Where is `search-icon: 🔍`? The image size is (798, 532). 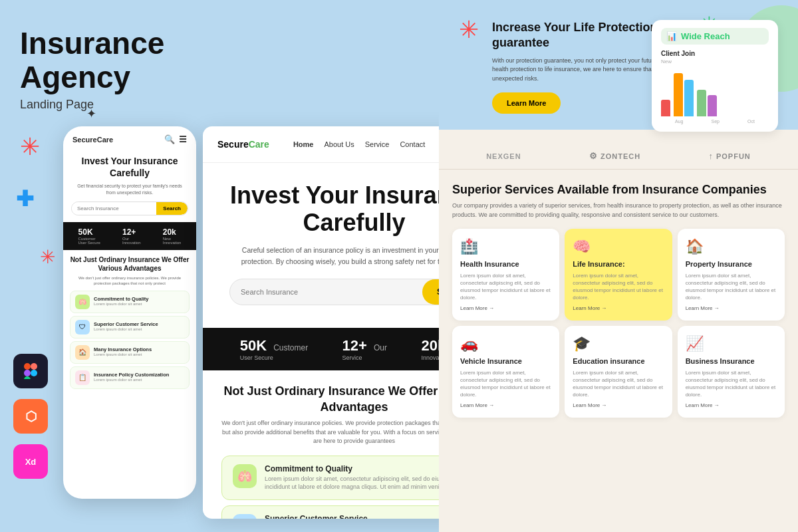
search-icon: 🔍 is located at coordinates (170, 140).